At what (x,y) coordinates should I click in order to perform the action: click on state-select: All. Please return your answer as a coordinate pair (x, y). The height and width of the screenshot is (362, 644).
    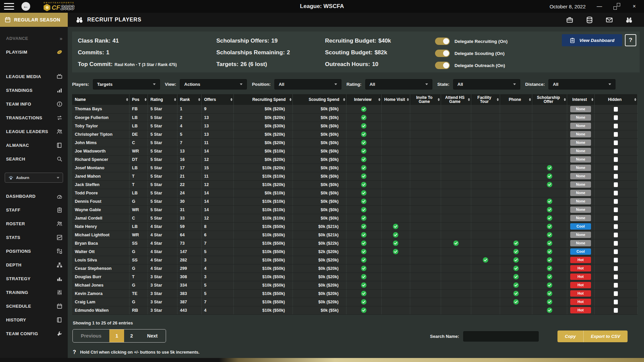
    Looking at the image, I should click on (487, 84).